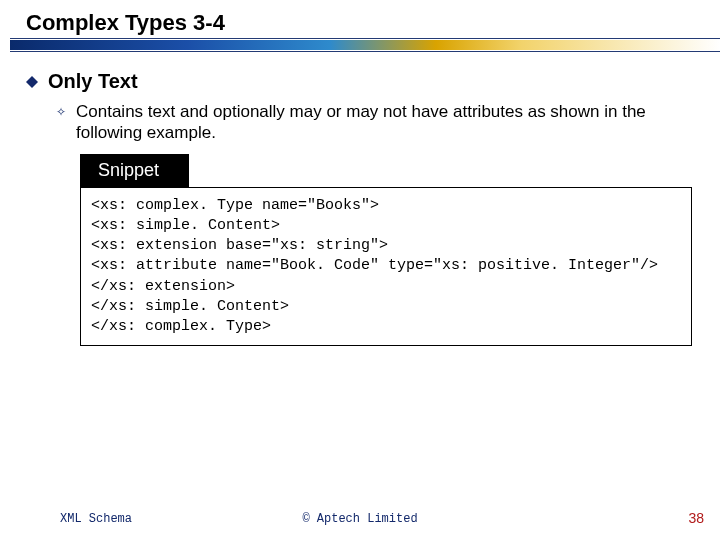  What do you see at coordinates (360, 27) in the screenshot?
I see `title-bar: Complex Types 3-4` at bounding box center [360, 27].